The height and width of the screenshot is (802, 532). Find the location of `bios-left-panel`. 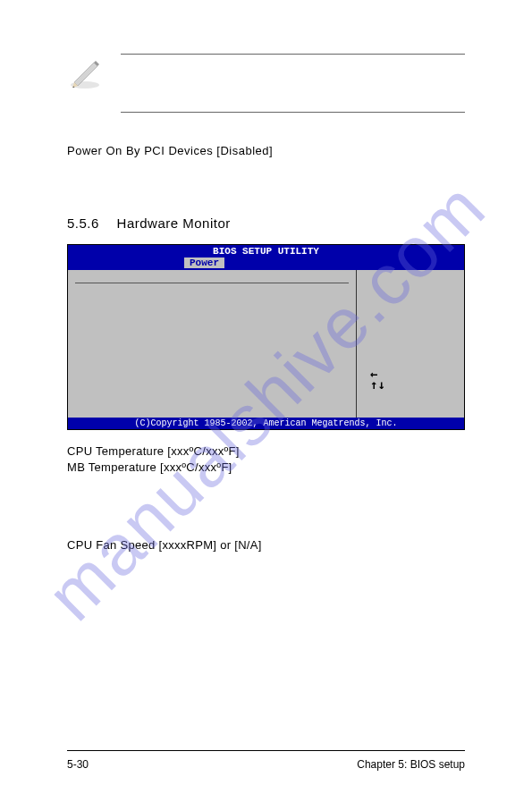

bios-left-panel is located at coordinates (213, 343).